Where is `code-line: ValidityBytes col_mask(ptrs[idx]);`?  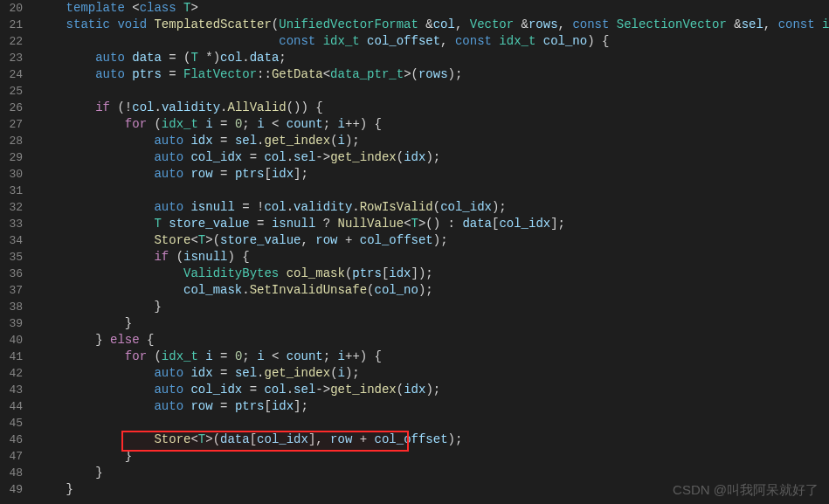
code-line: ValidityBytes col_mask(ptrs[idx]); is located at coordinates (433, 274).